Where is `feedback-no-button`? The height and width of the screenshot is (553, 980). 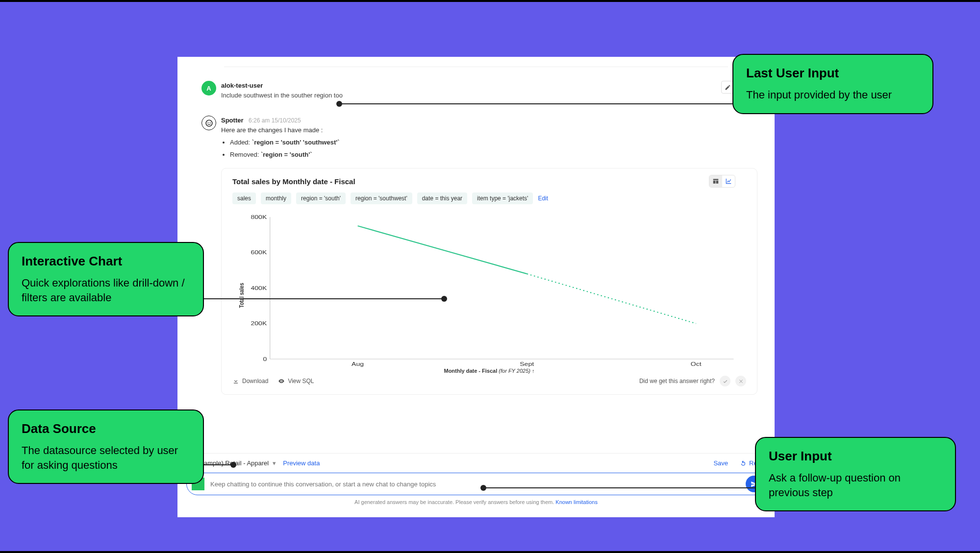 feedback-no-button is located at coordinates (741, 381).